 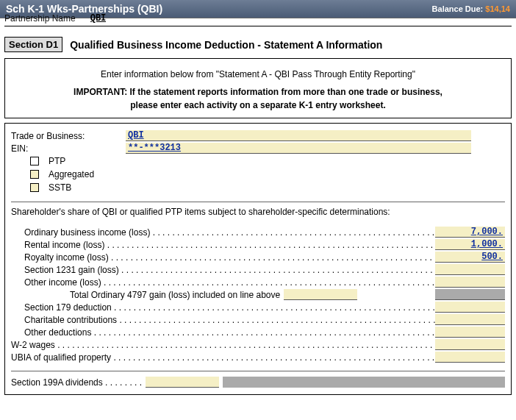 I want to click on w2-wages-row: W-2 wages, so click(x=258, y=344).